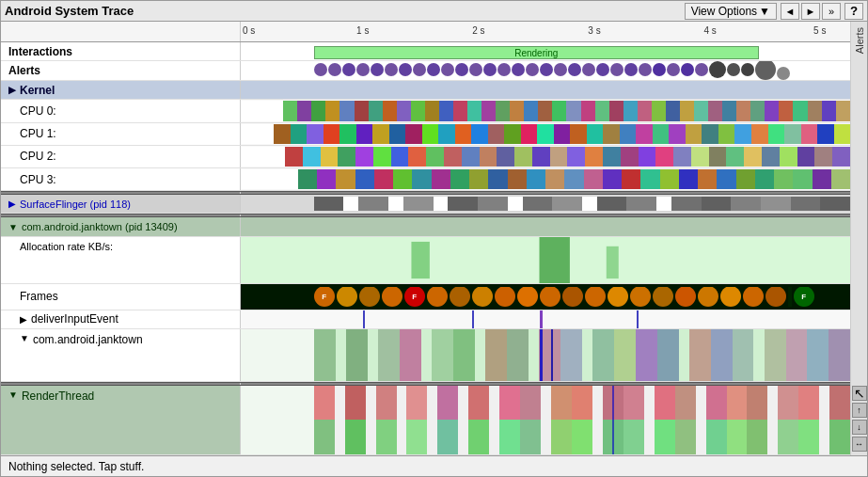  I want to click on scroll-up-button: ↑, so click(860, 410).